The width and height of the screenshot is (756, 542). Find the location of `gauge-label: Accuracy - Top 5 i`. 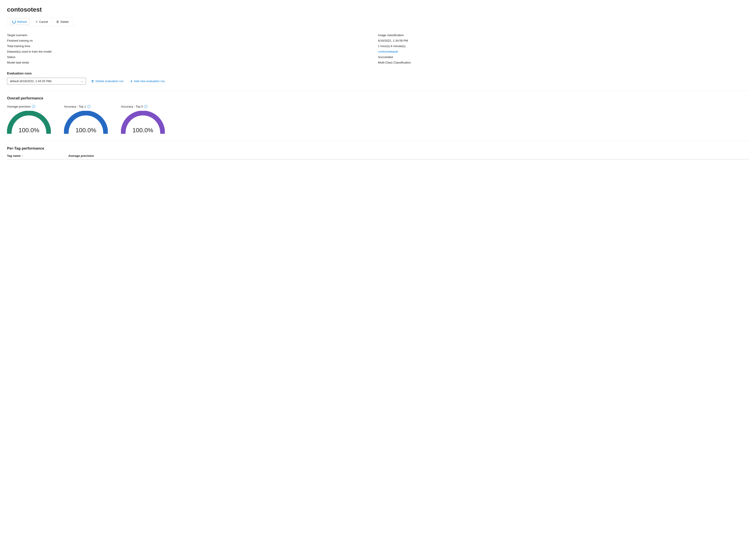

gauge-label: Accuracy - Top 5 i is located at coordinates (134, 107).